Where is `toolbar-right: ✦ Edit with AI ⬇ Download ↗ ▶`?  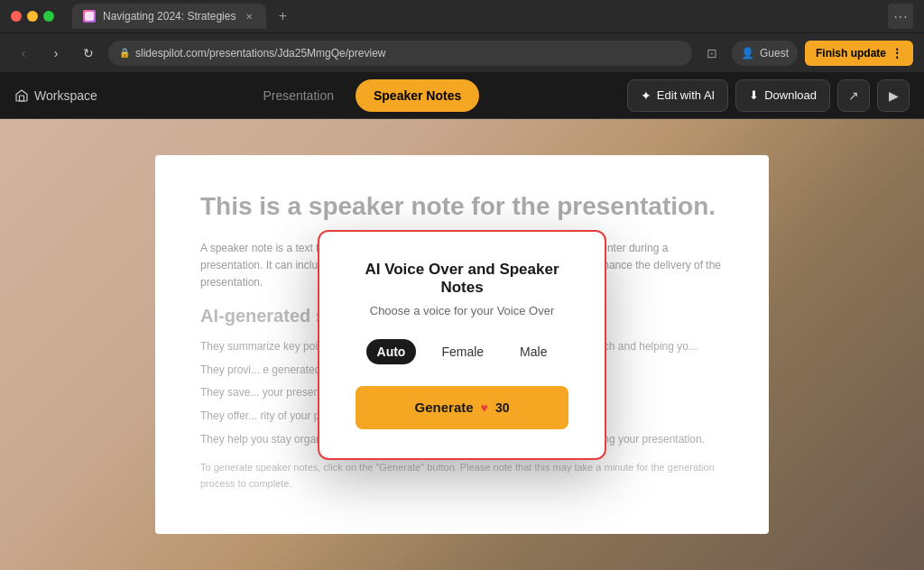 toolbar-right: ✦ Edit with AI ⬇ Download ↗ ▶ is located at coordinates (769, 96).